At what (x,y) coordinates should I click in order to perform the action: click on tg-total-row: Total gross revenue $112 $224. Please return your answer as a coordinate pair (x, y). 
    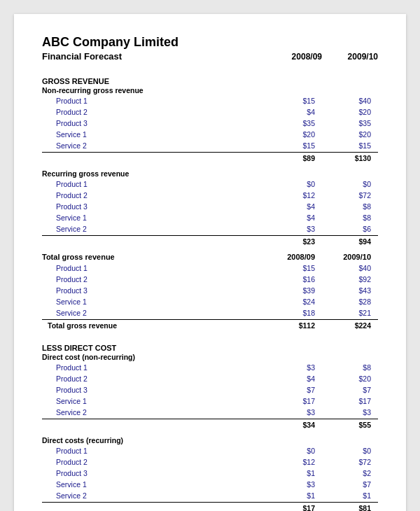
    Looking at the image, I should click on (210, 325).